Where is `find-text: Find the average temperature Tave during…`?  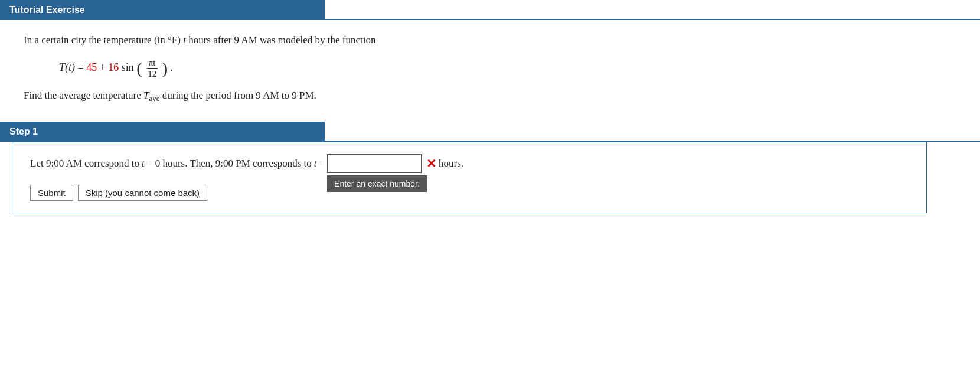
find-text: Find the average temperature Tave during… is located at coordinates (490, 97).